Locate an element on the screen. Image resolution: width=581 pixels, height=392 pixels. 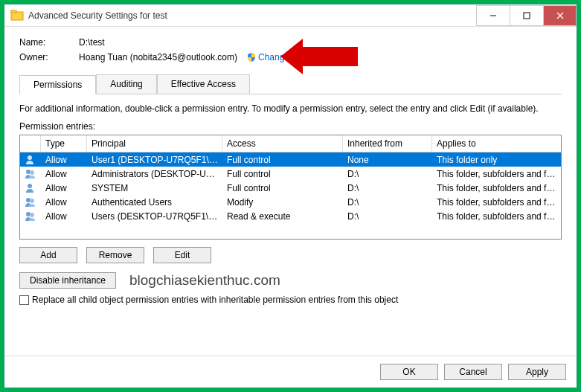
table-row: AllowUsers (DESKTOP-U7RQ5F1\Us...Read & … is located at coordinates (290, 216).